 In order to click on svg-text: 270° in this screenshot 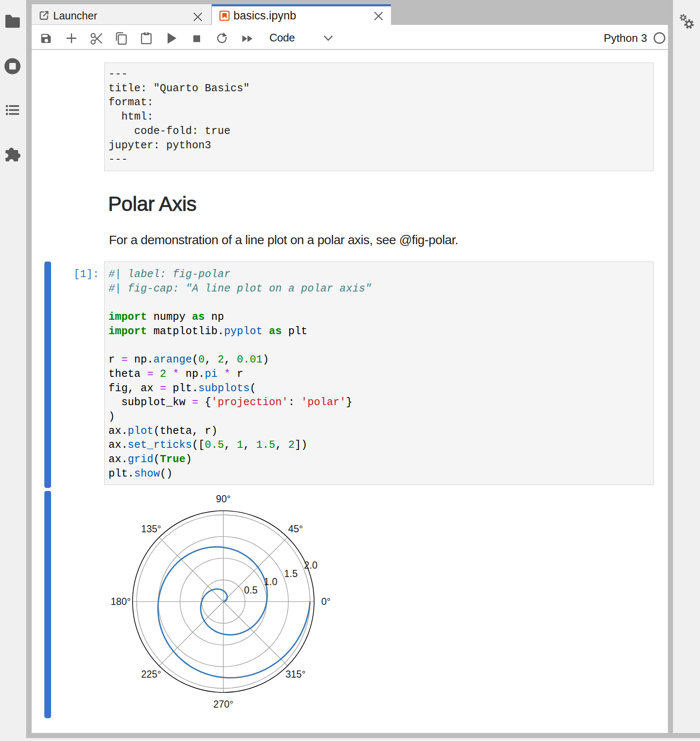, I will do `click(223, 704)`.